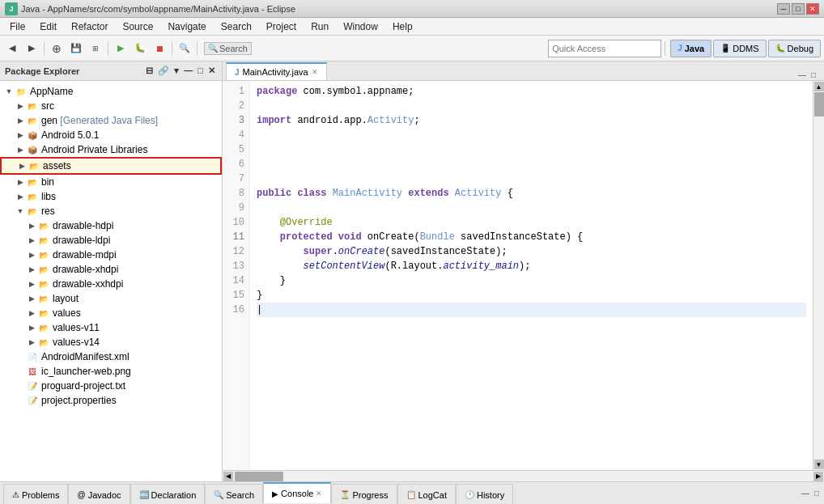 The image size is (824, 504). Describe the element at coordinates (32, 49) in the screenshot. I see `forward-button: ▶` at that location.